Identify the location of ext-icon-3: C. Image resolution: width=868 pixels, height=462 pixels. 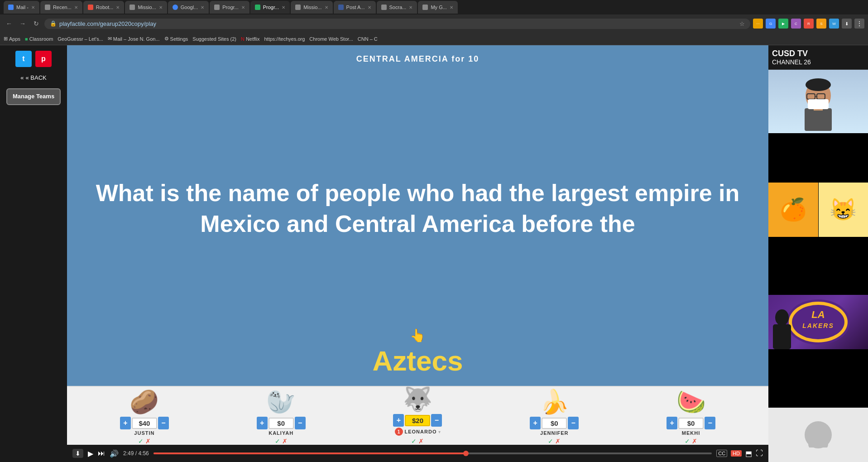
(796, 24).